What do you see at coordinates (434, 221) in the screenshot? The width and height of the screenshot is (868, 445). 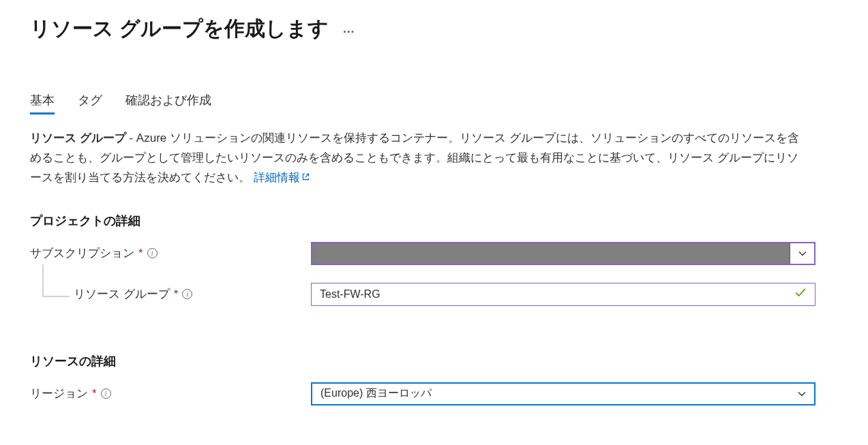 I see `section-project-details: プロジェクトの詳細` at bounding box center [434, 221].